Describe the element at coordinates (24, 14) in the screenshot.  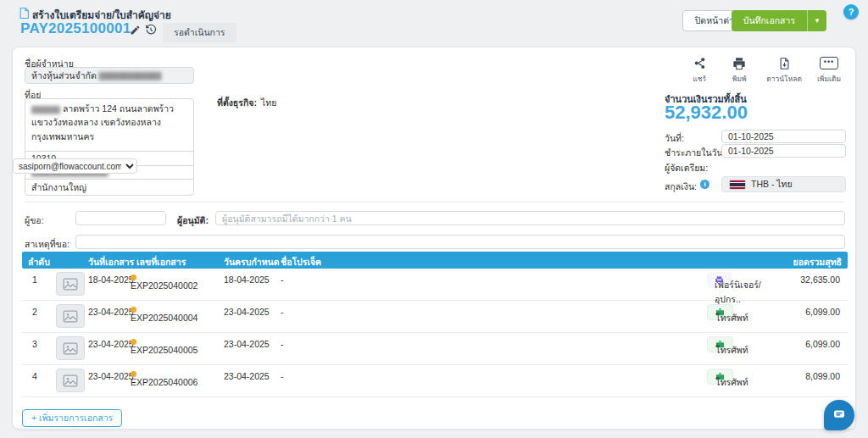
I see `document-icon` at that location.